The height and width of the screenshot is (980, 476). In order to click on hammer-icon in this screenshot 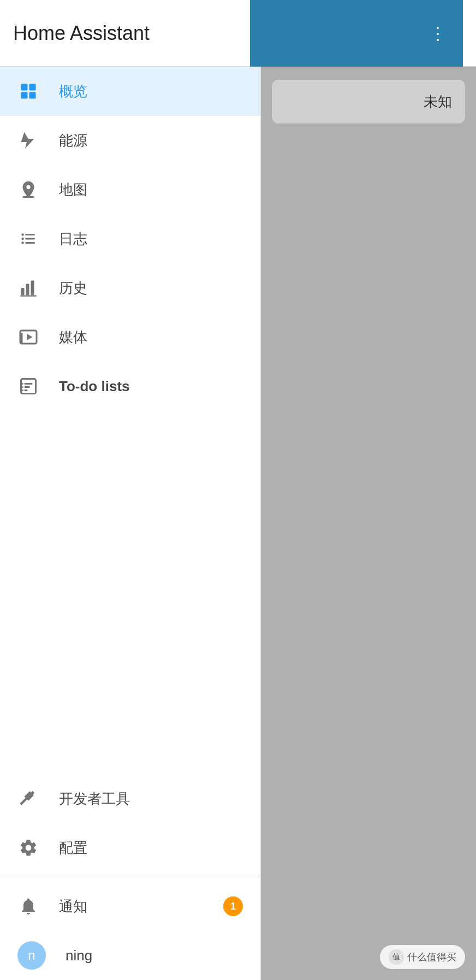, I will do `click(28, 799)`.